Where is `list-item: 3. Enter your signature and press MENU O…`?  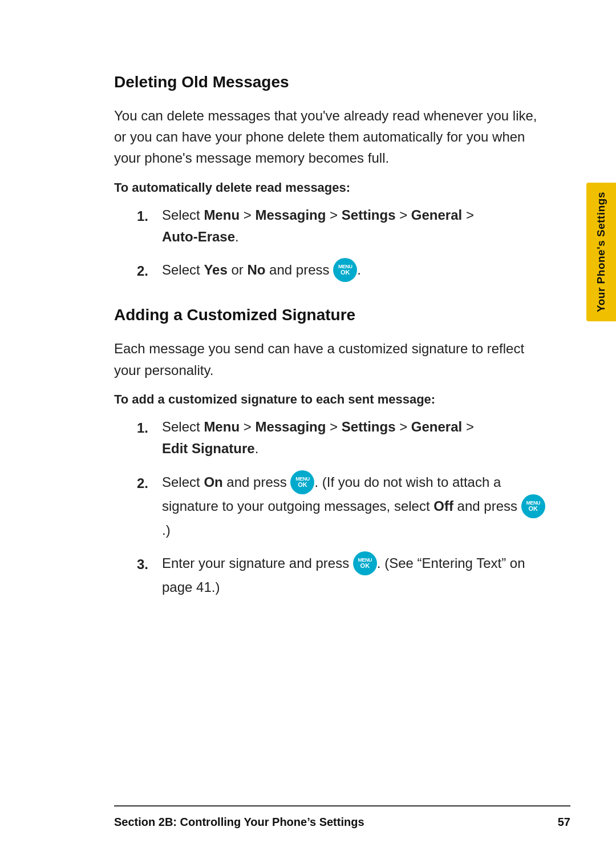
list-item: 3. Enter your signature and press MENU O… is located at coordinates (342, 575).